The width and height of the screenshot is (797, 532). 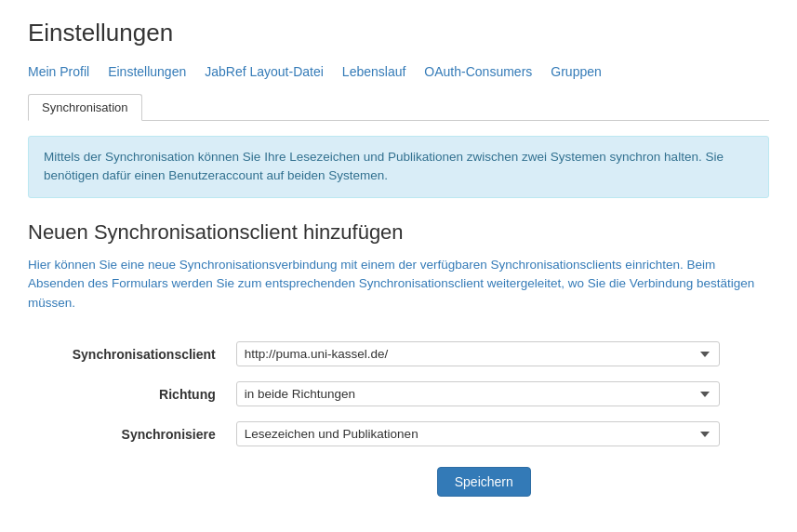 I want to click on nav-einstellungen: Einstellungen, so click(x=147, y=72).